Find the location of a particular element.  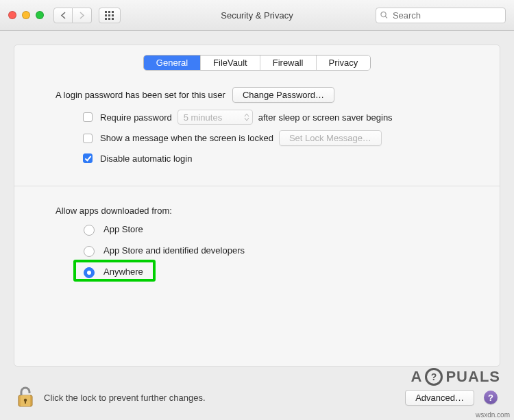

window-controls is located at coordinates (26, 15).